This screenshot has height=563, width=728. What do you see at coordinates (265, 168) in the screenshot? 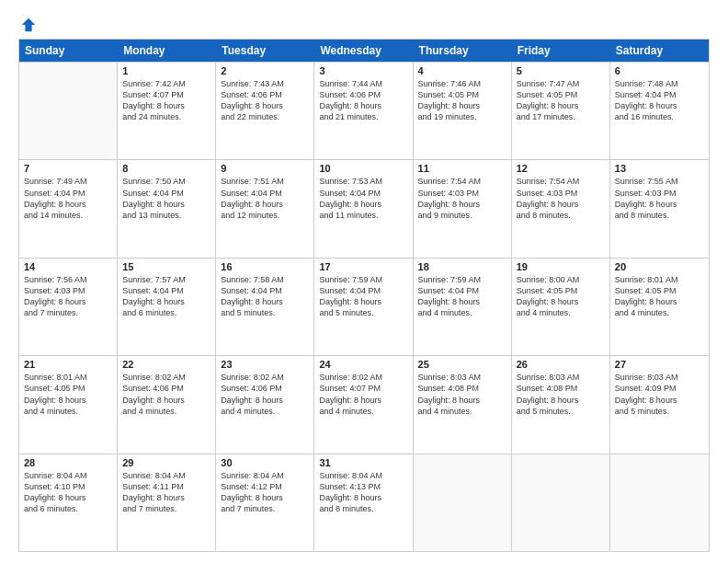
I see `day-number: 9` at bounding box center [265, 168].